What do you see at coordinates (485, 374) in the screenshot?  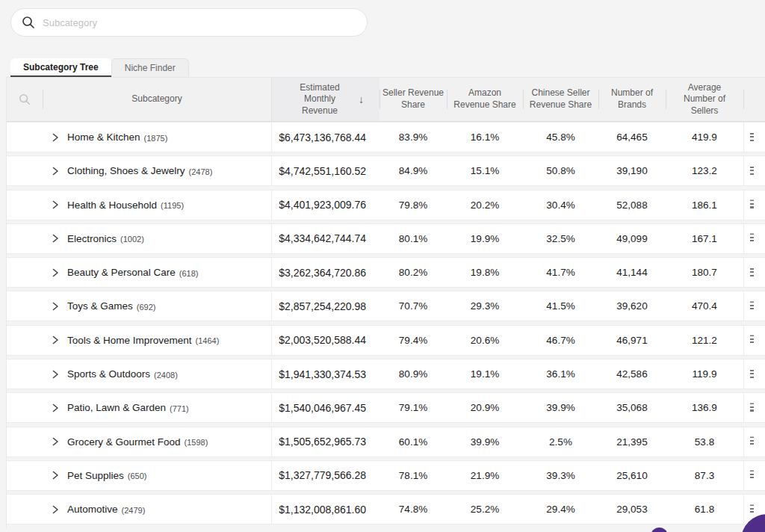 I see `amazon-revenue-share-cell: 19.1%` at bounding box center [485, 374].